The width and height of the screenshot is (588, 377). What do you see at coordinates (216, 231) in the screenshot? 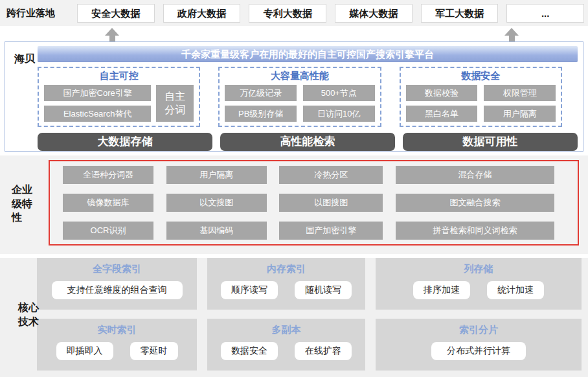
I see `feature-button: 基因编码` at bounding box center [216, 231].